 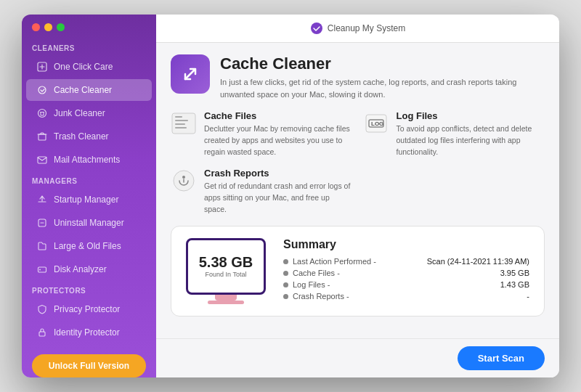 What do you see at coordinates (42, 200) in the screenshot?
I see `startup-icon` at bounding box center [42, 200].